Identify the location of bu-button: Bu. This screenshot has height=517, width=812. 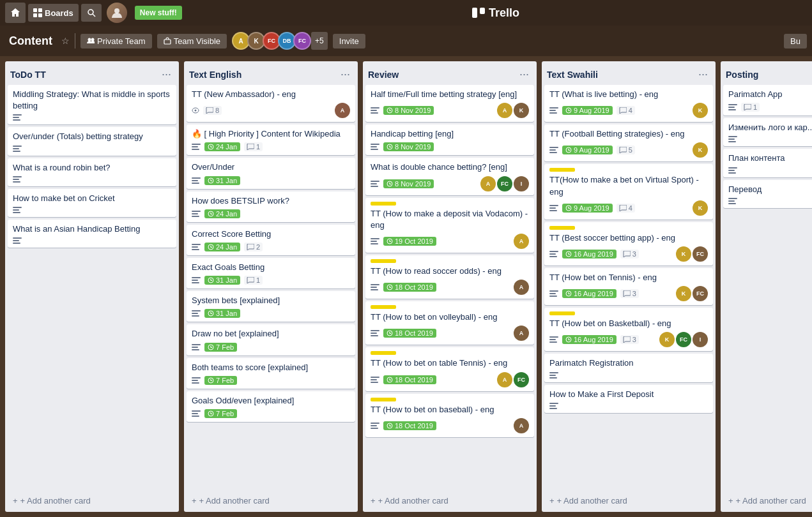
(795, 41).